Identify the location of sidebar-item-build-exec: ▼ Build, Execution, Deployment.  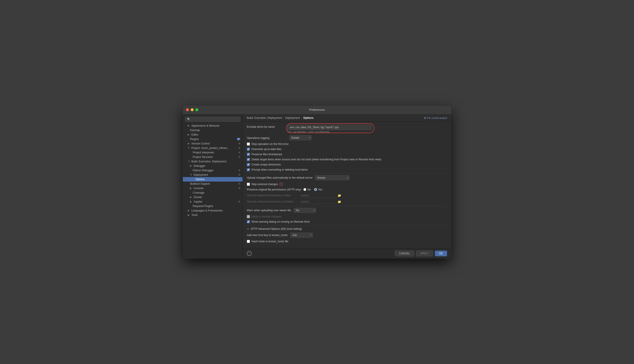
(213, 162).